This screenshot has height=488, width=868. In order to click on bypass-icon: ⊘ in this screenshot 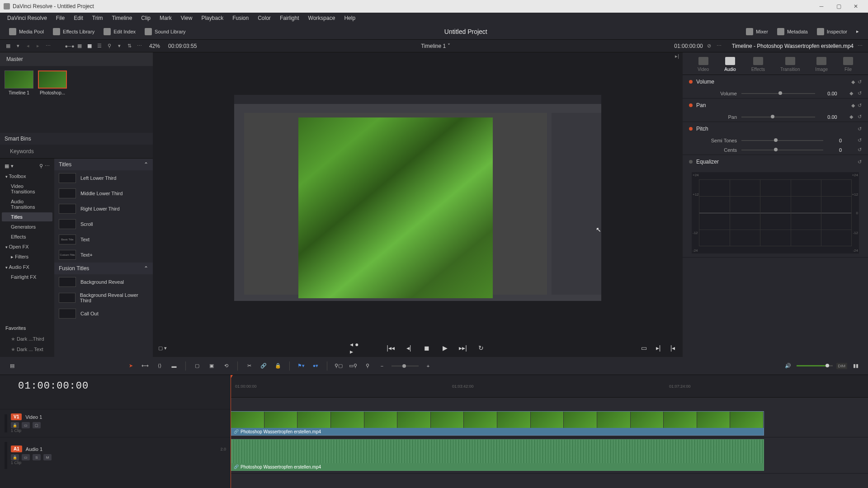, I will do `click(709, 46)`.